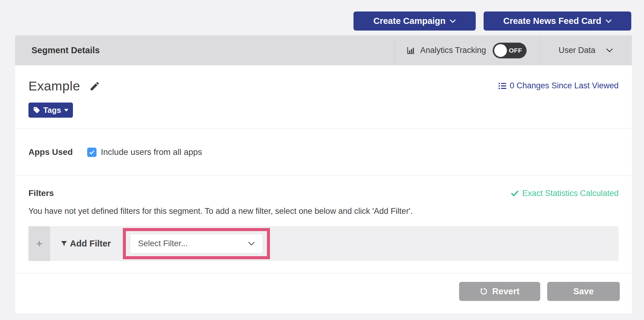 The image size is (644, 320). I want to click on include-all-apps-checkbox, so click(92, 152).